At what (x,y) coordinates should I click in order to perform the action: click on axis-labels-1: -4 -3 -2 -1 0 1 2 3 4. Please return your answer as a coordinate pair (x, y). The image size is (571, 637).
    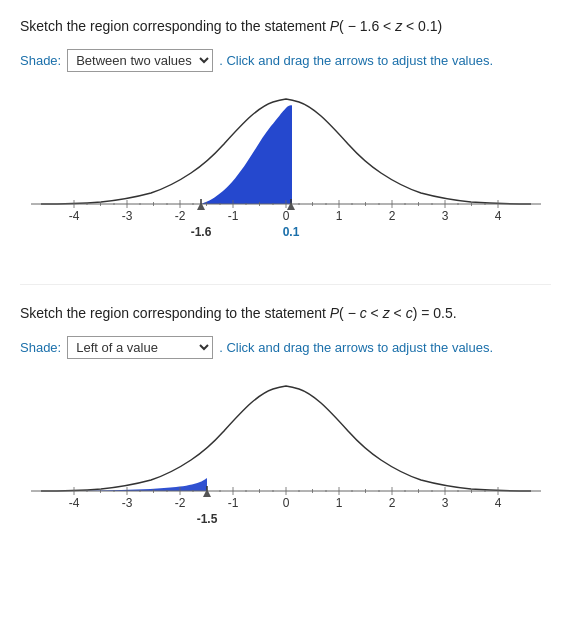
    Looking at the image, I should click on (284, 216).